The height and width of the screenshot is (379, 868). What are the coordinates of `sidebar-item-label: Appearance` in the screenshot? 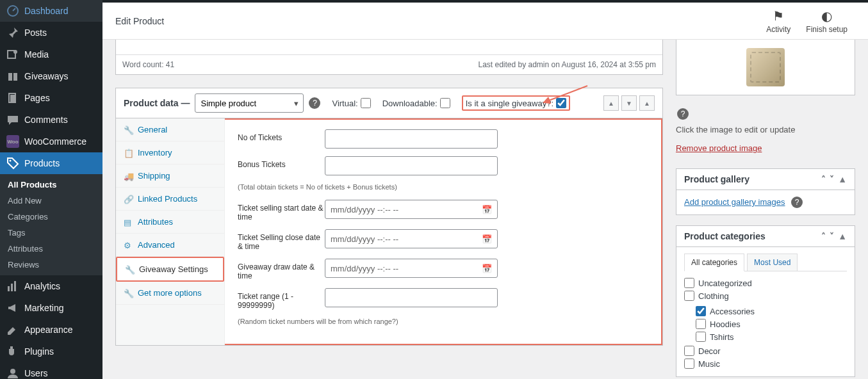 It's located at (49, 330).